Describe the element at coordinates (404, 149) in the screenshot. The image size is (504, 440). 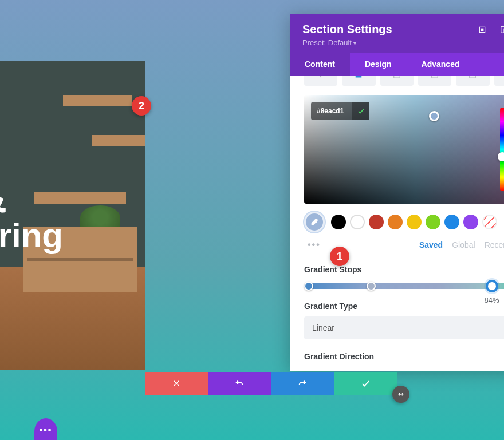
I see `saturation-value-area` at that location.